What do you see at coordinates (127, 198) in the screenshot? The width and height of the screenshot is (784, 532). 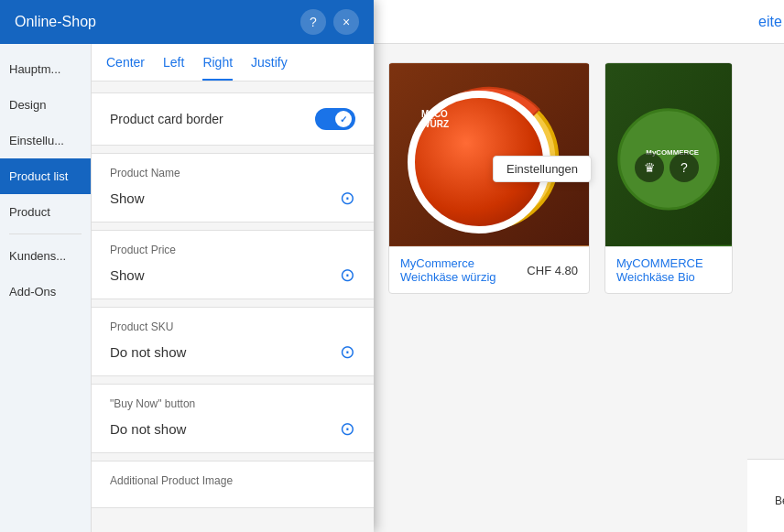 I see `product-name-value: Show` at bounding box center [127, 198].